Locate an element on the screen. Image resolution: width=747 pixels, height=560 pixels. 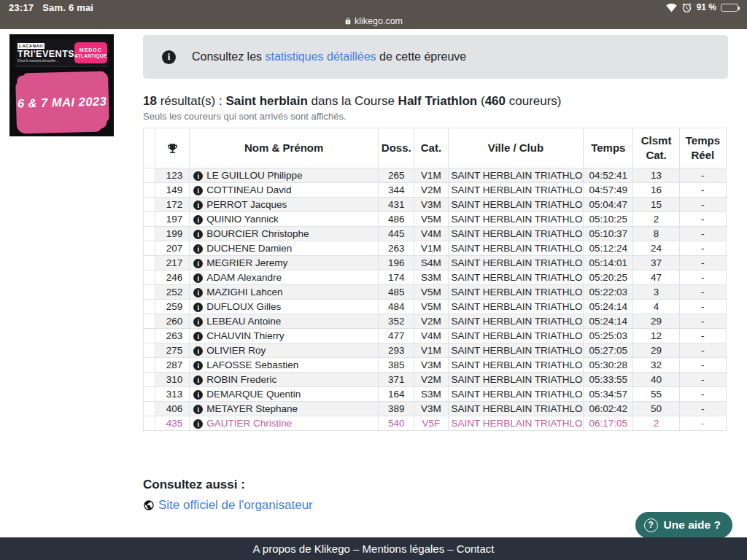
cell-rank: 217 is located at coordinates (172, 263).